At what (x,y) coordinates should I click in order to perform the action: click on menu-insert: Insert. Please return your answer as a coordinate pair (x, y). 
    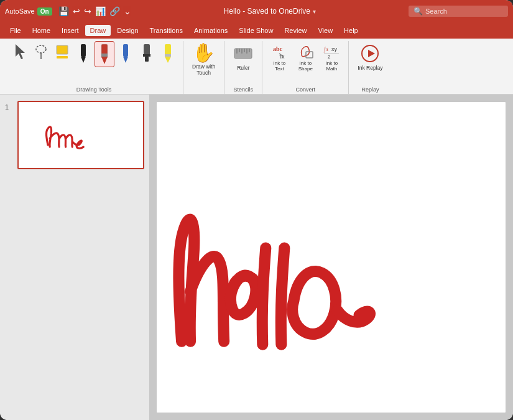
    Looking at the image, I should click on (70, 30).